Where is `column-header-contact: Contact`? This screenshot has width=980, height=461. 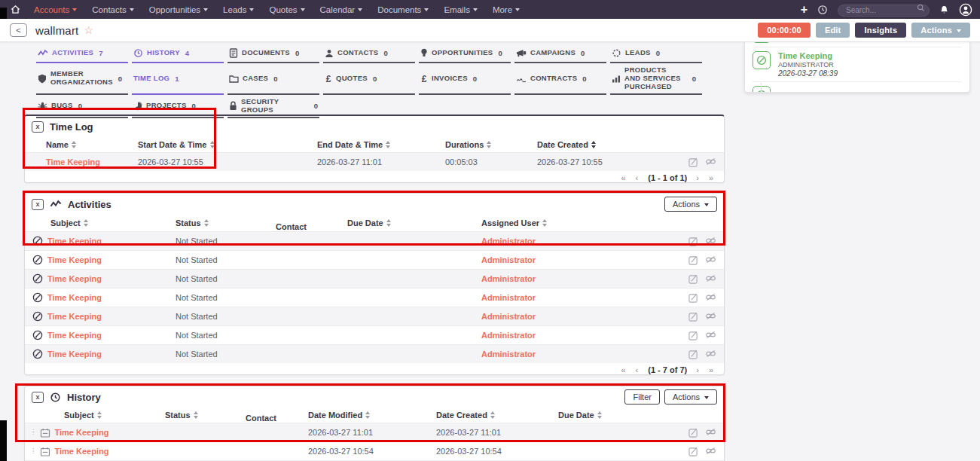 column-header-contact: Contact is located at coordinates (312, 227).